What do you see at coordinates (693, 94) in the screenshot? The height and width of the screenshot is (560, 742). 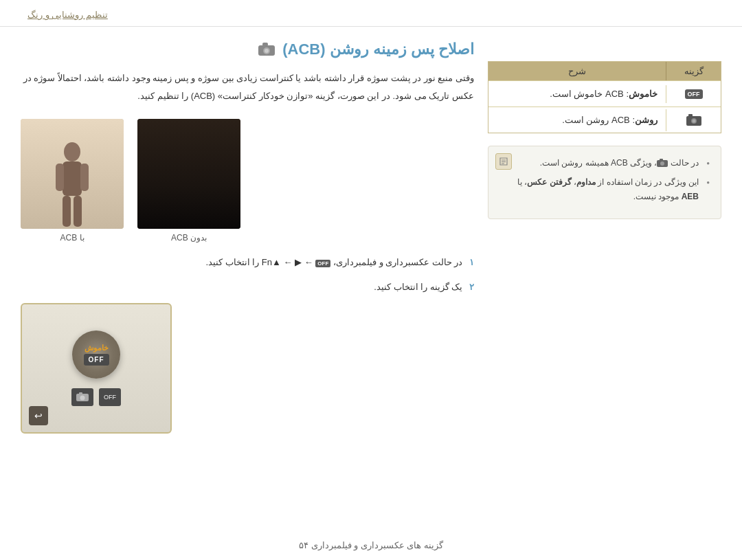 I see `row-off-option: OFF` at bounding box center [693, 94].